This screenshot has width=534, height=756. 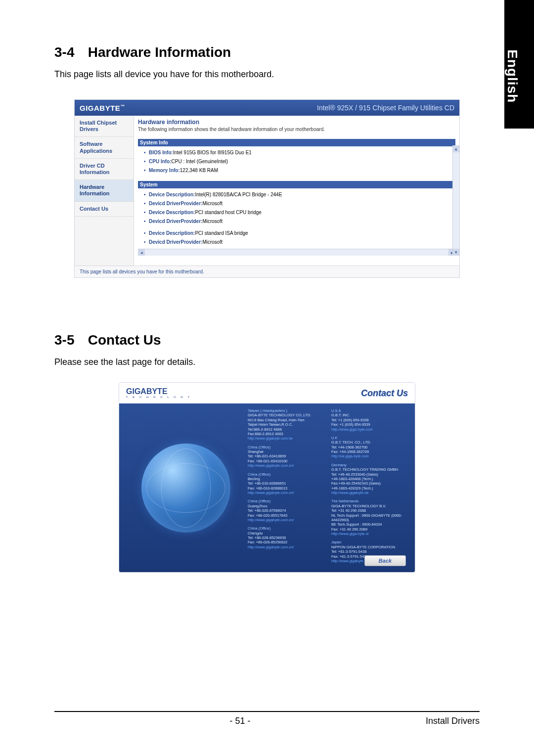 What do you see at coordinates (267, 52) in the screenshot?
I see `section-3-4-heading: 3-4 Hardware Information` at bounding box center [267, 52].